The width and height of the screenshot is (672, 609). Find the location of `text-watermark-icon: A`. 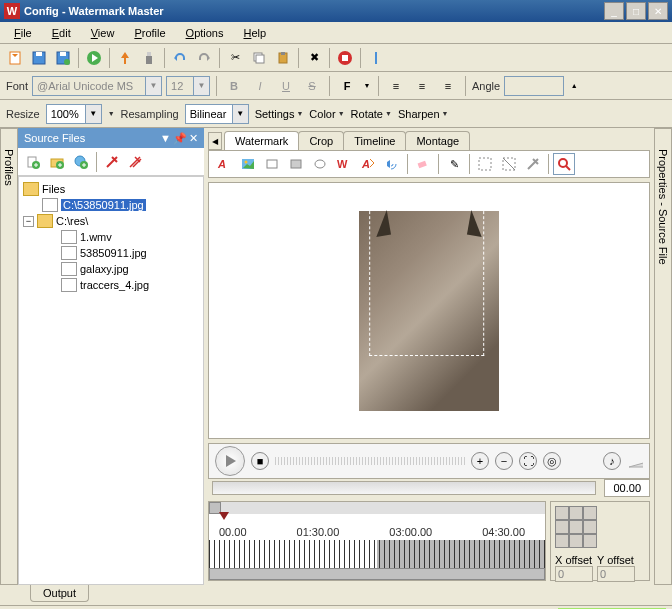

text-watermark-icon: A is located at coordinates (224, 164).